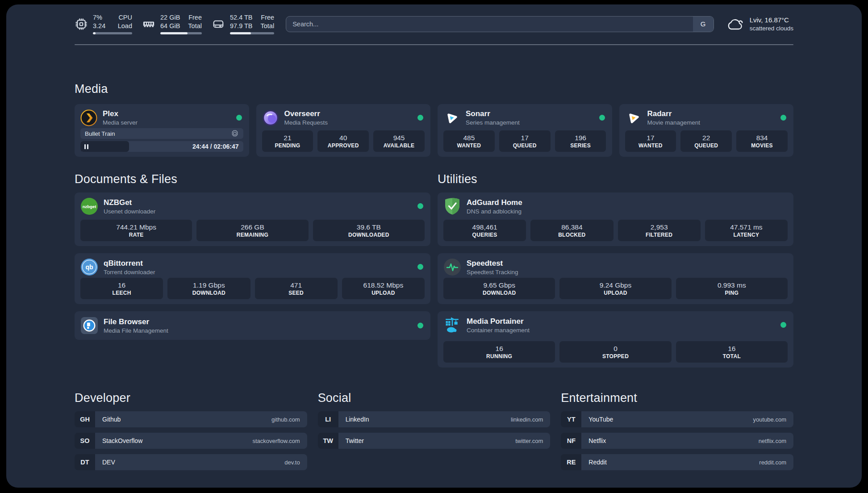 Image resolution: width=868 pixels, height=493 pixels. Describe the element at coordinates (89, 206) in the screenshot. I see `svg-text: nzbget` at that location.